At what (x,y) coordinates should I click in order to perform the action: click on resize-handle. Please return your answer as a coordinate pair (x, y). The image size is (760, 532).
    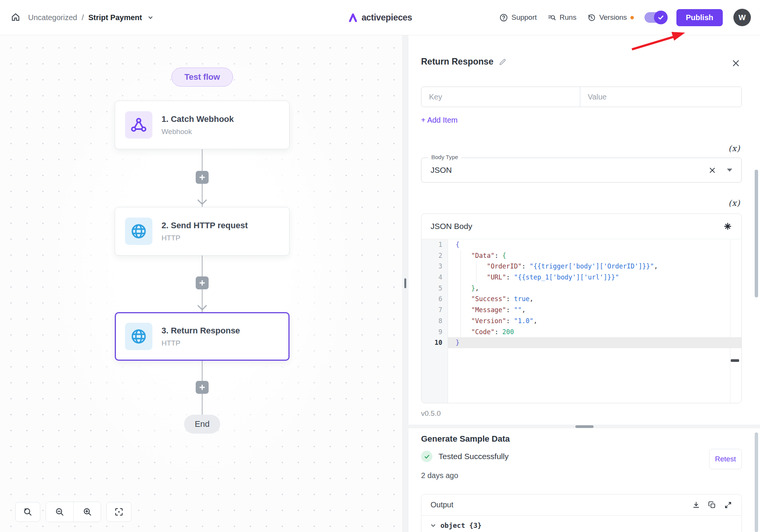
    Looking at the image, I should click on (405, 283).